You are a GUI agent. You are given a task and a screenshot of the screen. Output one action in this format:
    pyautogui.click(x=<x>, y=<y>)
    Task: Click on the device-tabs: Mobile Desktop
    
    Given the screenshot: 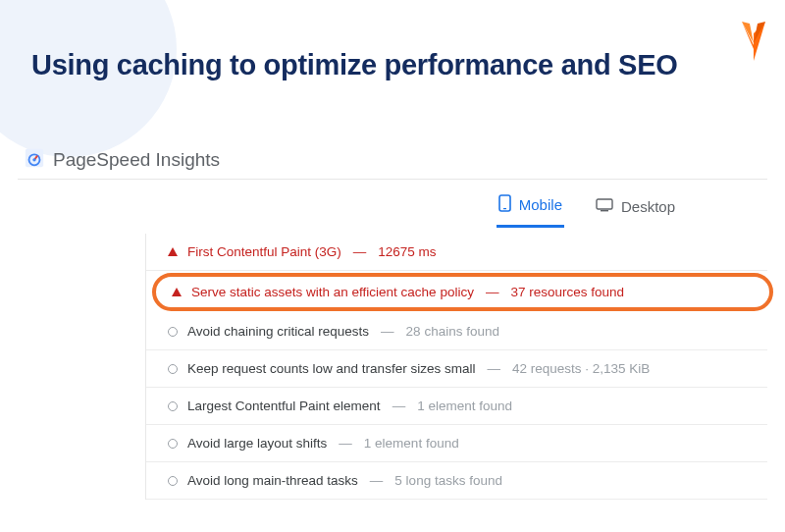 What is the action you would take?
    pyautogui.click(x=392, y=208)
    